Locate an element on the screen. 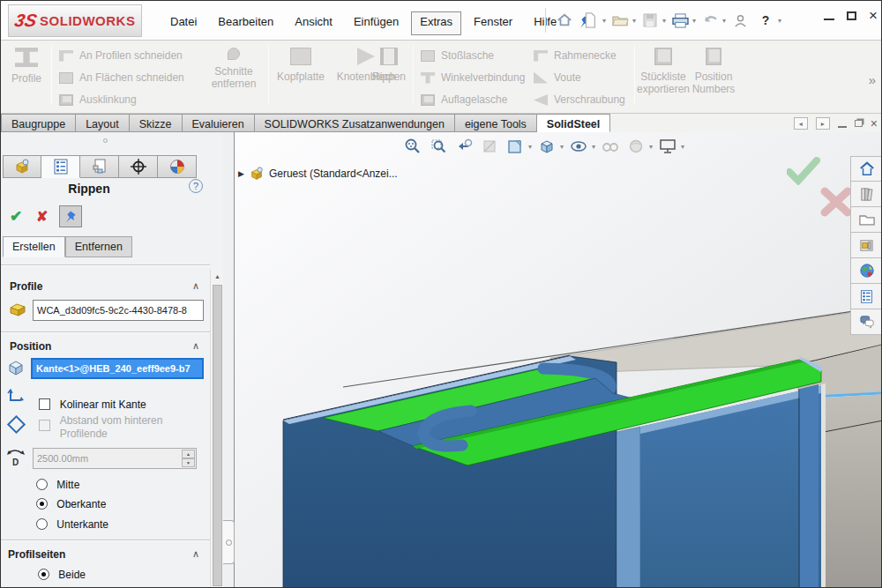 Image resolution: width=882 pixels, height=588 pixels. internet-globe-icon is located at coordinates (866, 272).